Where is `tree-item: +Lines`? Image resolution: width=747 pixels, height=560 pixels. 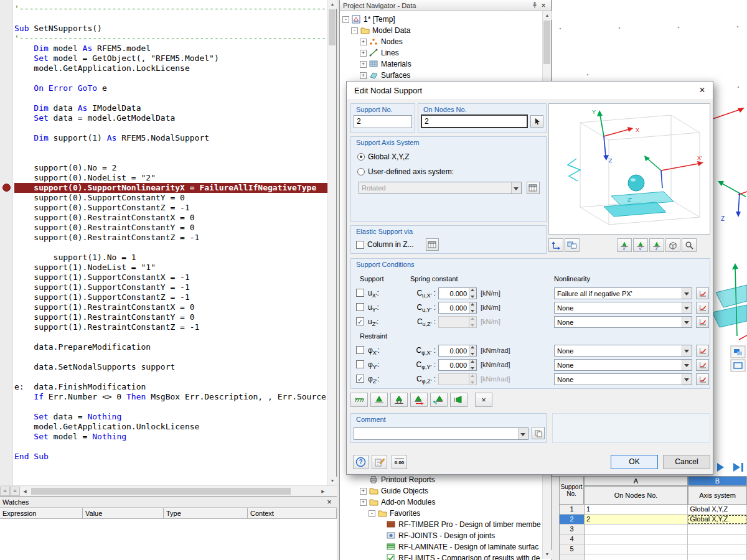 tree-item: +Lines is located at coordinates (441, 53).